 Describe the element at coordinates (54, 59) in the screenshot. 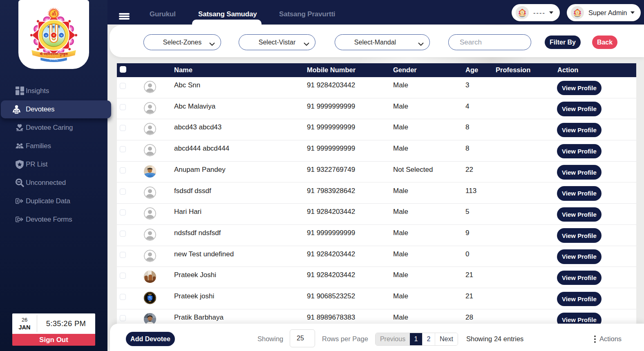

I see `svg-text: राजकोट` at that location.